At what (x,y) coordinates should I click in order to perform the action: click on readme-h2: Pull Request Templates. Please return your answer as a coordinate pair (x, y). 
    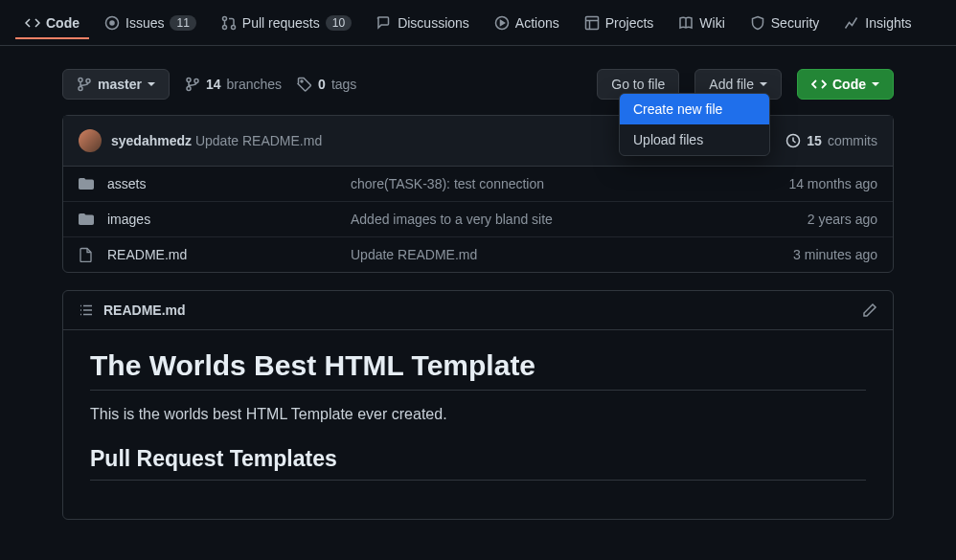
    Looking at the image, I should click on (478, 463).